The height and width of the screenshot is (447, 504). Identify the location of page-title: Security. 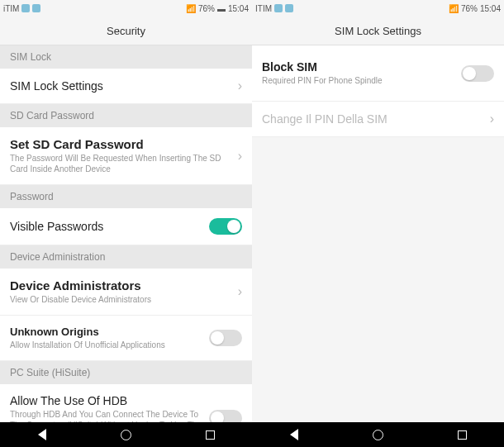
(126, 31).